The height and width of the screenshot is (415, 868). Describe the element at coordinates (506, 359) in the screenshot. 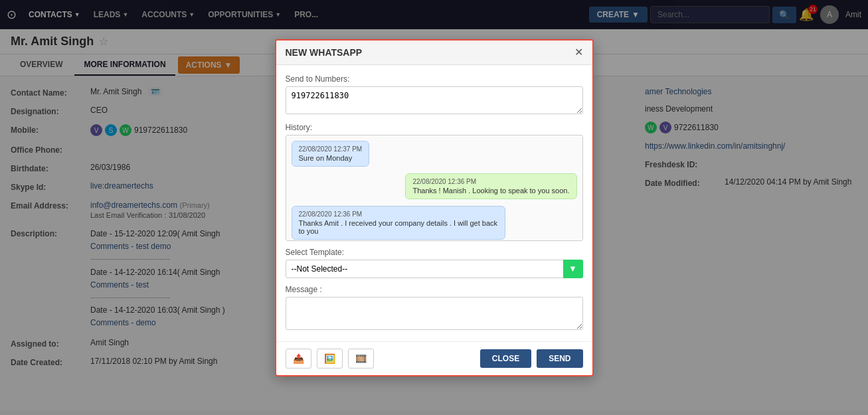

I see `close-button: CLOSE` at that location.